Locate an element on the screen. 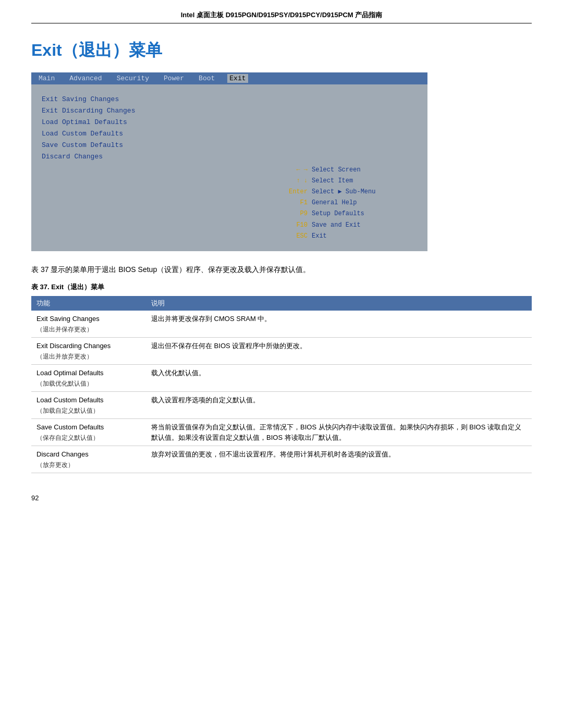  bios-help-row: P9Setup Defaults is located at coordinates (328, 214).